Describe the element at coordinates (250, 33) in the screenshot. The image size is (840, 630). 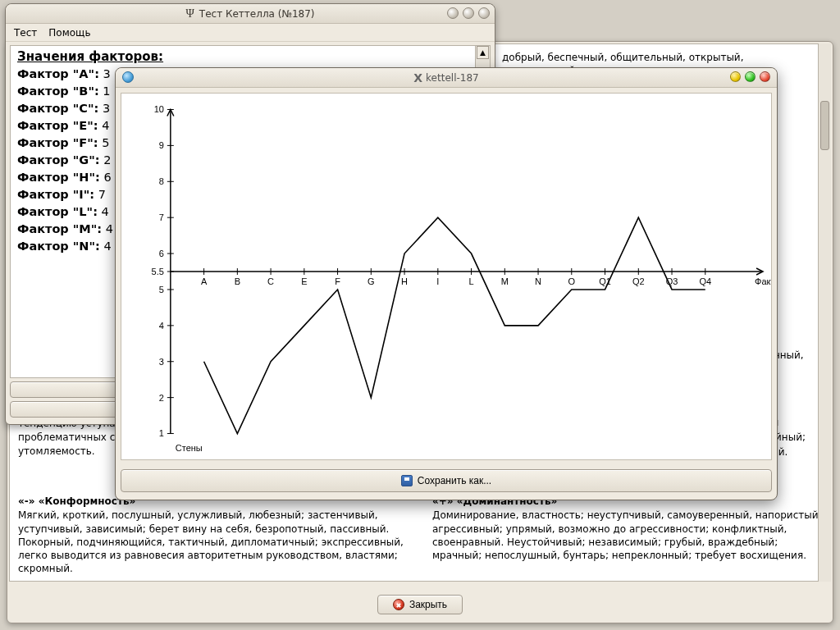
I see `factors-menubar: Тест Помощь` at that location.